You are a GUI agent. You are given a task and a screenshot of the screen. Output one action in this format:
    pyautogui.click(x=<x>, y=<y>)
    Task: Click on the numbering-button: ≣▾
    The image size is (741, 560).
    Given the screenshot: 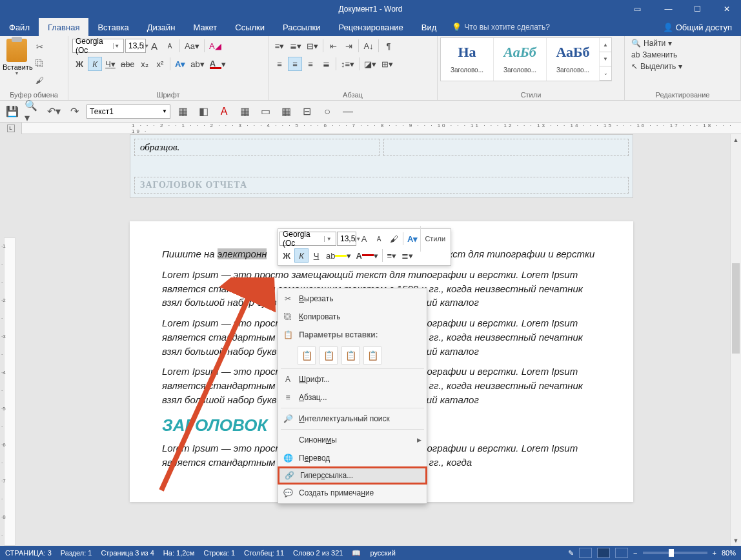 What is the action you would take?
    pyautogui.click(x=296, y=46)
    